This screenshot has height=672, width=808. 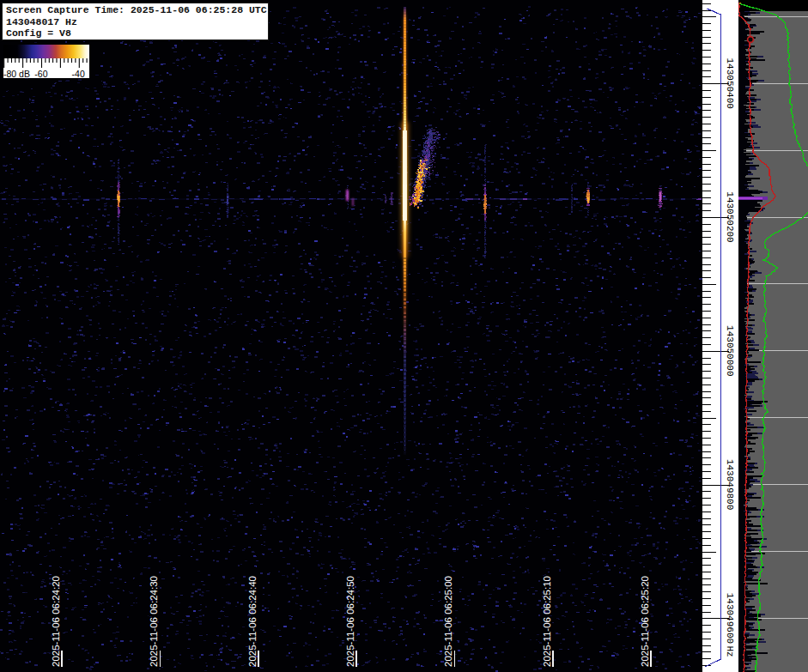 I want to click on svg-text: 2025-11-06 06:24:30, so click(x=154, y=621).